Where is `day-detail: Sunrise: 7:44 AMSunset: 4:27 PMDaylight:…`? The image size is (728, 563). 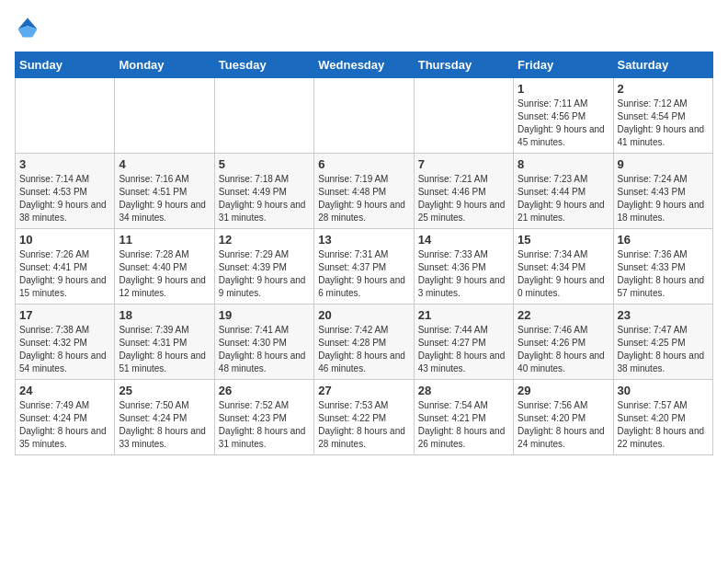 day-detail: Sunrise: 7:44 AMSunset: 4:27 PMDaylight:… is located at coordinates (463, 350).